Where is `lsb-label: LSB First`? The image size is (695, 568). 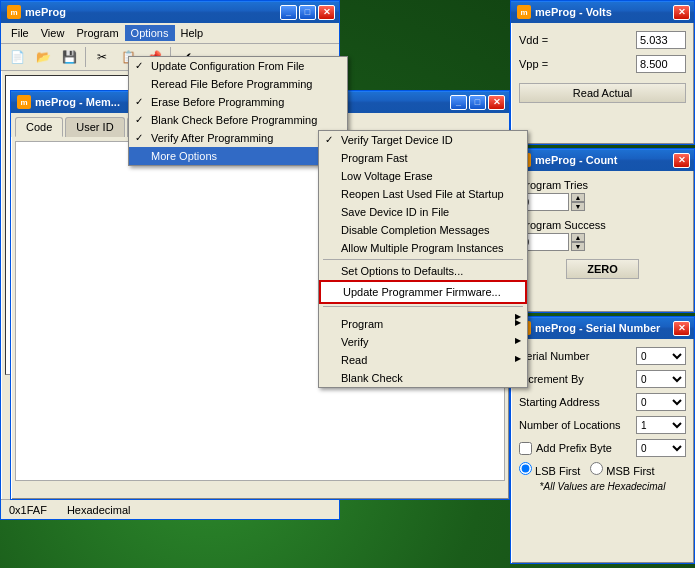 lsb-label: LSB First is located at coordinates (550, 470).